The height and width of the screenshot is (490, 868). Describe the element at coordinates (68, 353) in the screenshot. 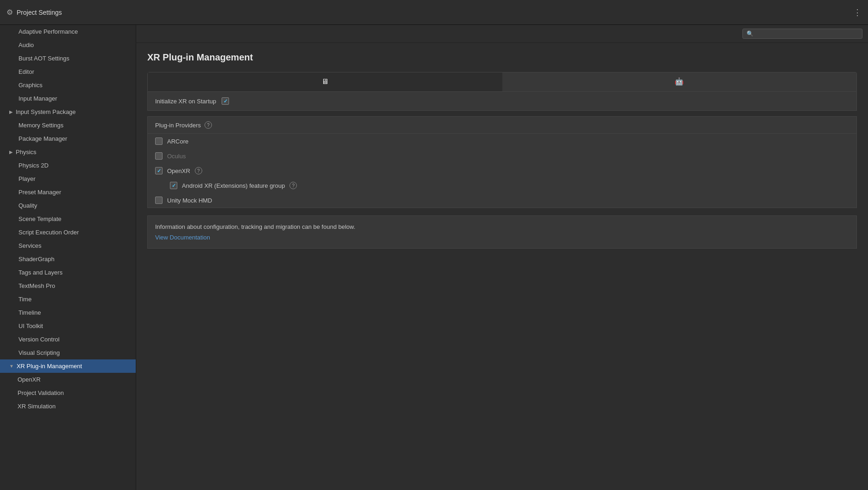

I see `sidebar-item-visual-scripting: Visual Scripting` at that location.